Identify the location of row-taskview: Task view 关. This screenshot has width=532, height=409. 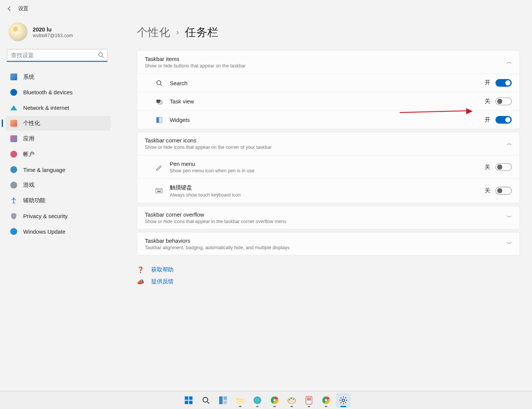
(328, 101).